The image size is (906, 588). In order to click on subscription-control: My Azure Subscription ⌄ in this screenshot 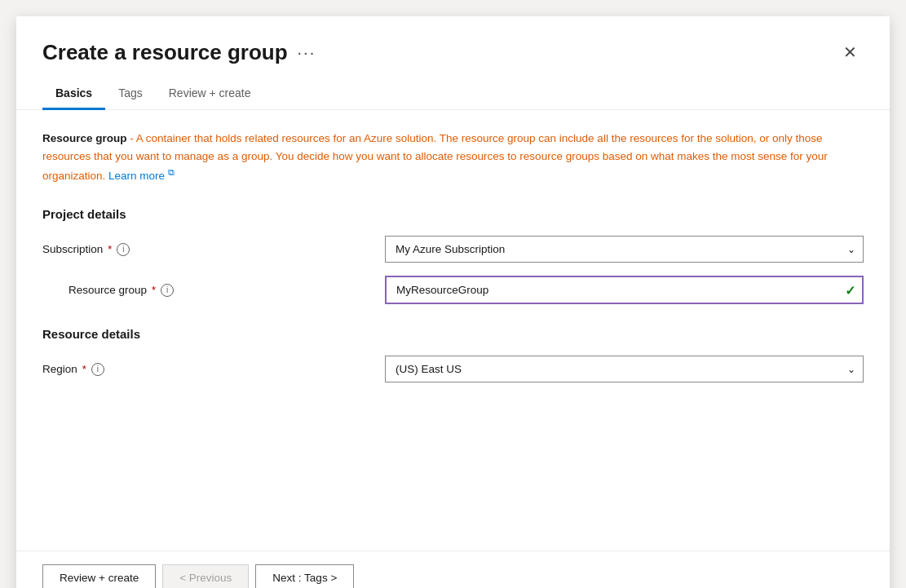, I will do `click(625, 250)`.